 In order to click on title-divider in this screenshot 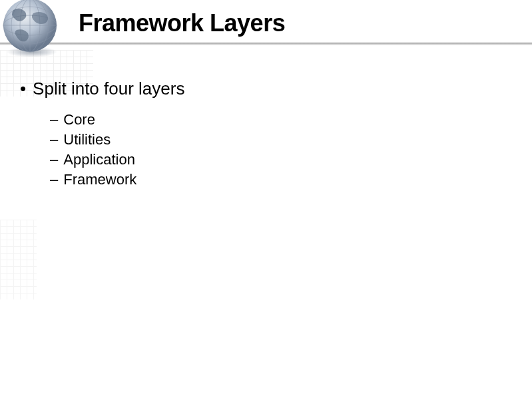, I will do `click(266, 44)`.